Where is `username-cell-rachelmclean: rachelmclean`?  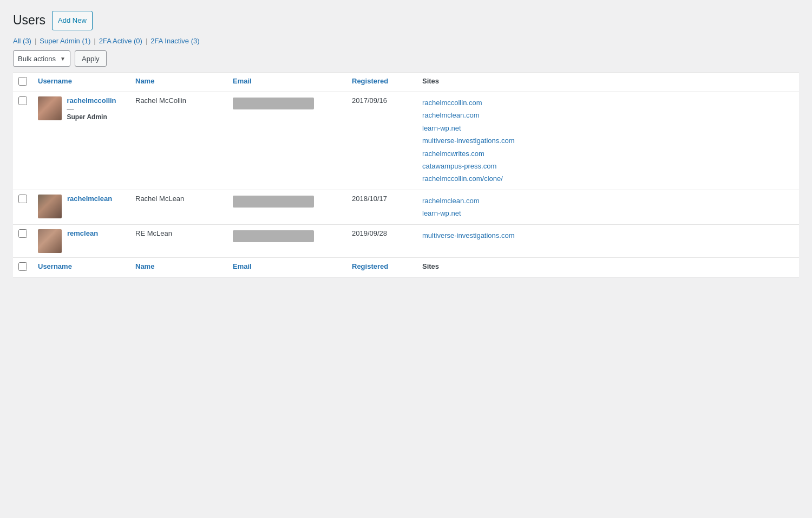
username-cell-rachelmclean: rachelmclean is located at coordinates (81, 207).